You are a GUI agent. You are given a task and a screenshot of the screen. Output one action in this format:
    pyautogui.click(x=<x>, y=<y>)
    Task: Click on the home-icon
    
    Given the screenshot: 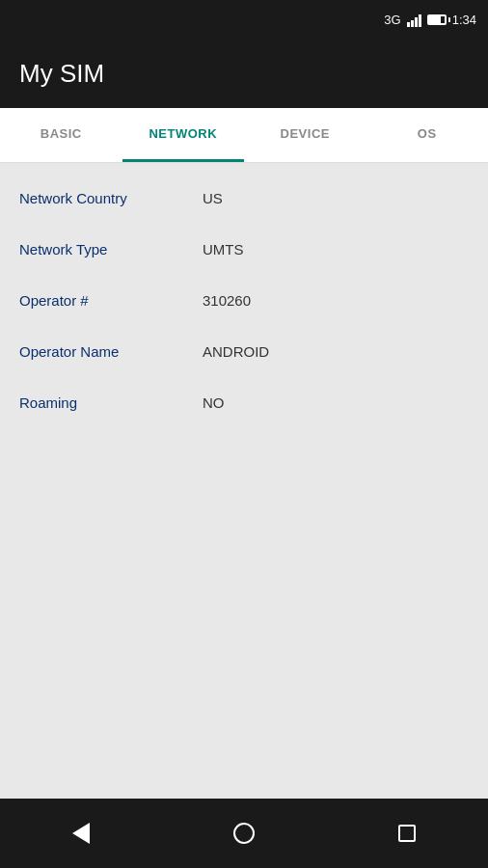 What is the action you would take?
    pyautogui.click(x=244, y=833)
    